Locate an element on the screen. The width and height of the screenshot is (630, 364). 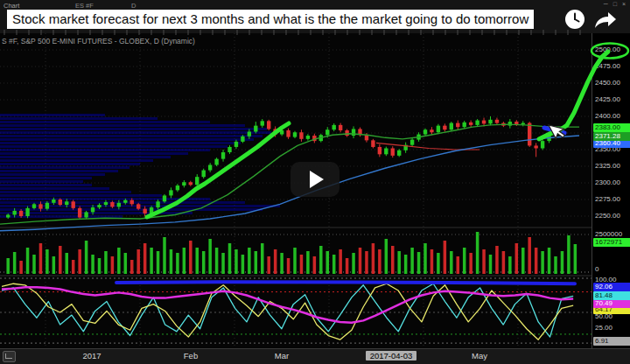
go-to-date-icon is located at coordinates (9, 357).